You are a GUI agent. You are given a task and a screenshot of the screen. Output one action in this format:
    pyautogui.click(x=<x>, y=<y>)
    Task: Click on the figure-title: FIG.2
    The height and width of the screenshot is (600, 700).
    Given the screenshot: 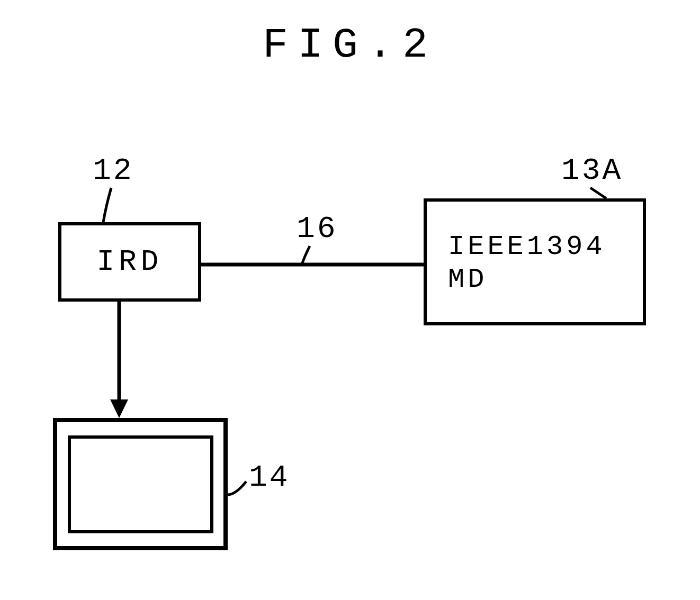 What is the action you would take?
    pyautogui.click(x=350, y=46)
    